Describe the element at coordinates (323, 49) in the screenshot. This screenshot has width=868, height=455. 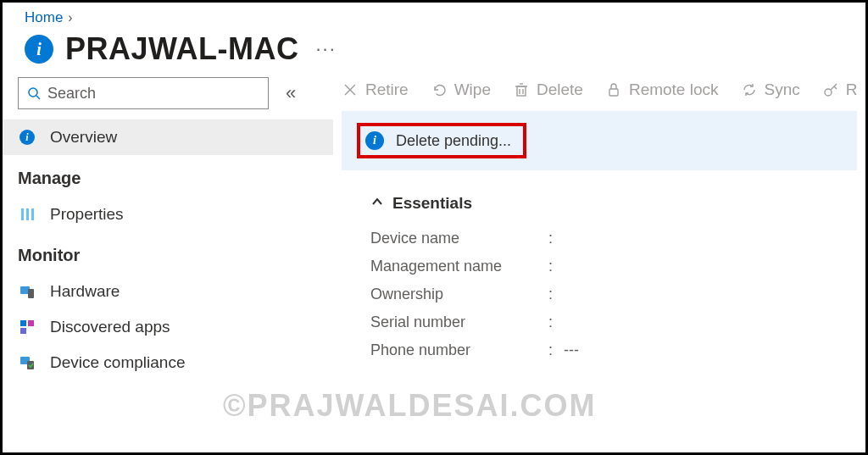
I see `more-button: ···` at that location.